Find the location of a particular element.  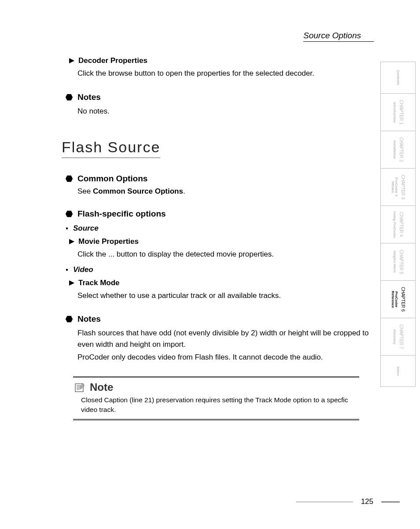

tab-sub: ProCoder Reference is located at coordinates (394, 299).